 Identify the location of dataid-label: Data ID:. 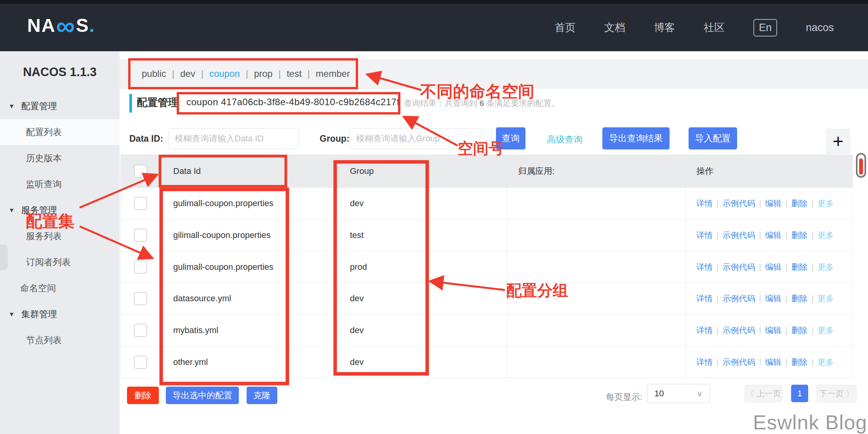
(146, 139).